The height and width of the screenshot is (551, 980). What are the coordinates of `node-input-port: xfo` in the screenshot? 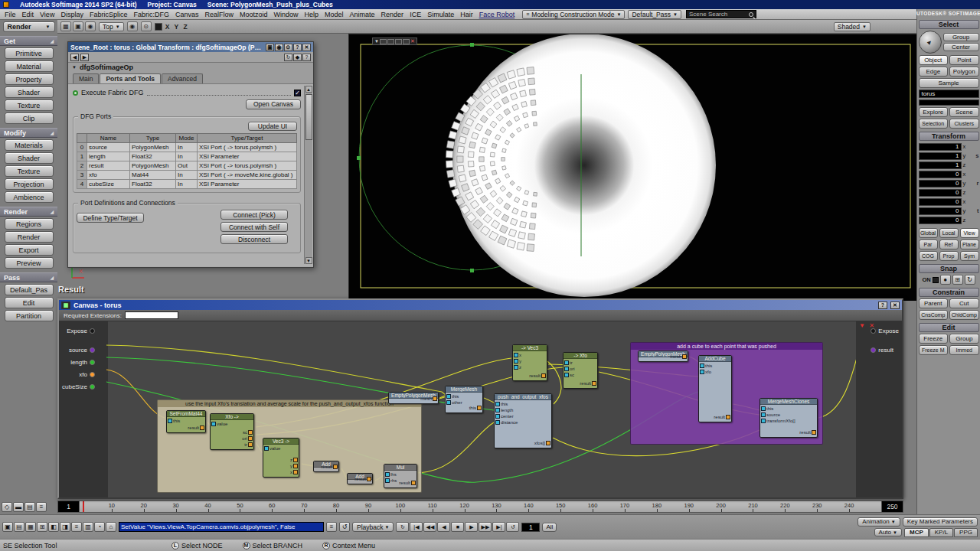 It's located at (706, 372).